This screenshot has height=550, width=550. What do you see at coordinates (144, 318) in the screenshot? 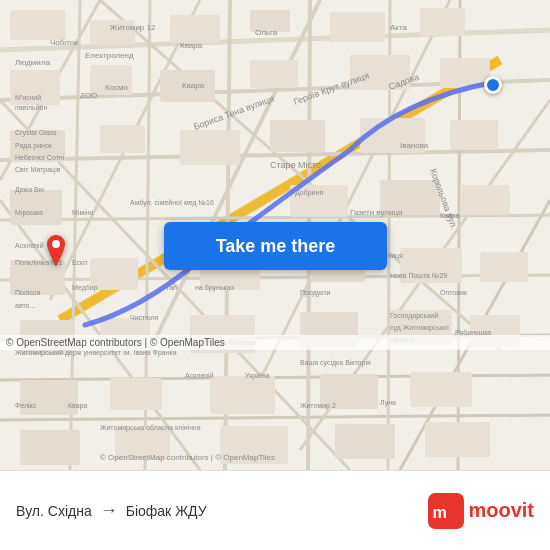
I see `svg-text: Чистюля` at bounding box center [144, 318].